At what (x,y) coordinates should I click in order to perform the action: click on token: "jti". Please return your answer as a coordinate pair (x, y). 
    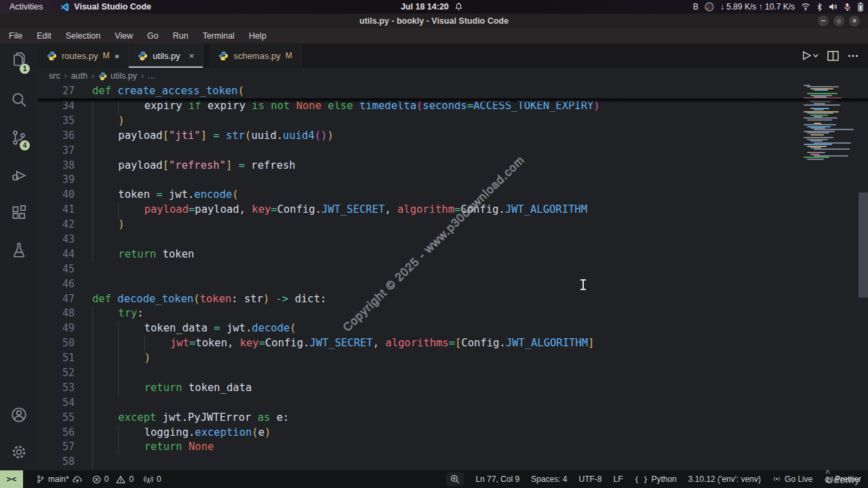
    Looking at the image, I should click on (184, 136).